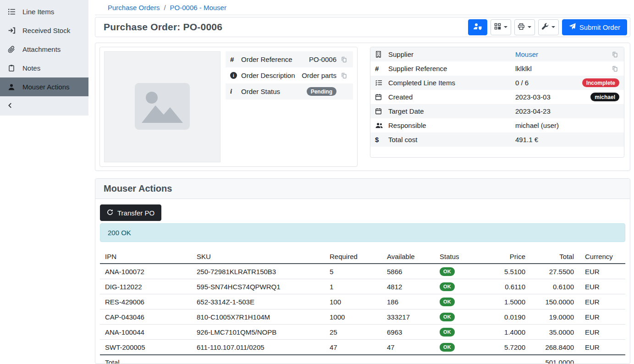 This screenshot has width=634, height=364. What do you see at coordinates (146, 332) in the screenshot?
I see `ipn-cell: ANA-100044` at bounding box center [146, 332].